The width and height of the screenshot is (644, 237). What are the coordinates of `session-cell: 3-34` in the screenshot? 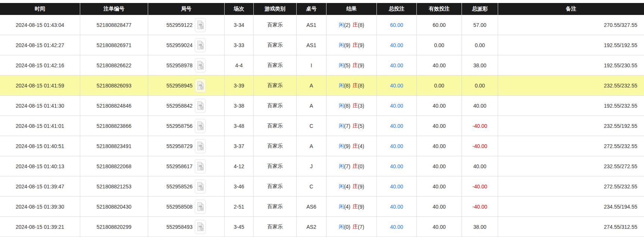 It's located at (239, 25).